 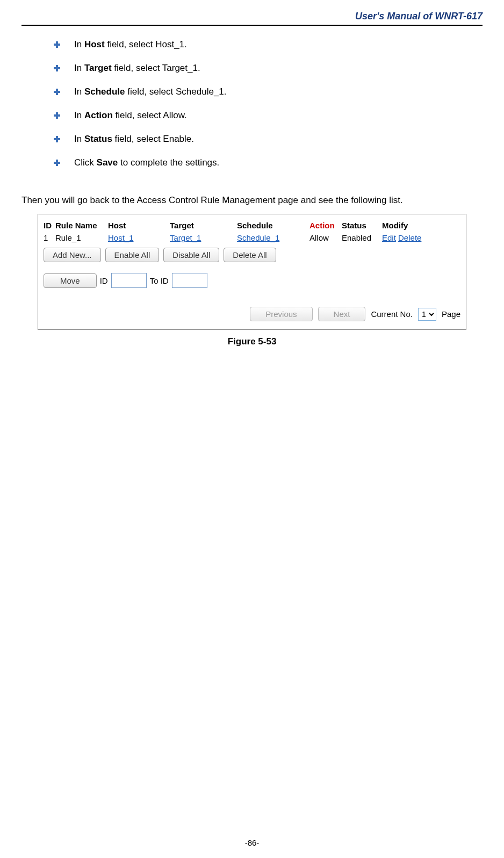 I want to click on cell-action: Allow, so click(x=326, y=237).